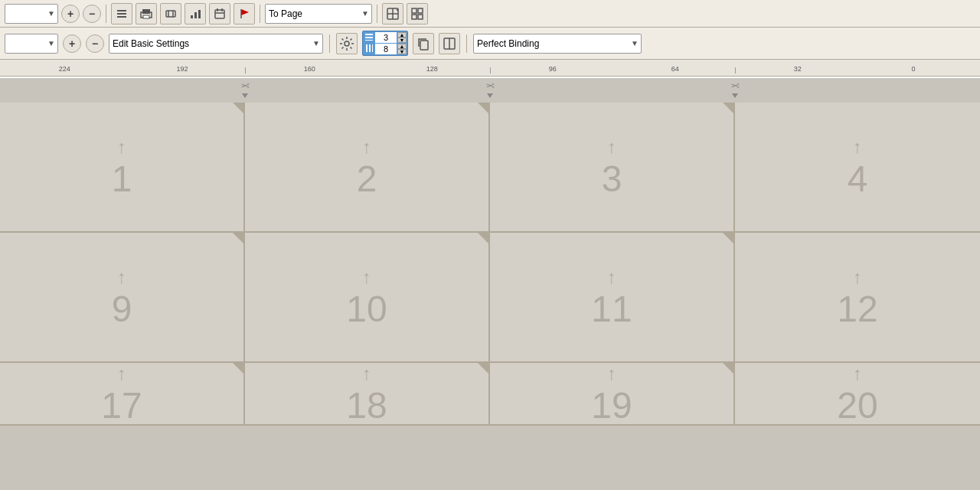 This screenshot has height=490, width=980. Describe the element at coordinates (158, 44) in the screenshot. I see `edit-basic-settings-select: Edit Basic Settings` at that location.